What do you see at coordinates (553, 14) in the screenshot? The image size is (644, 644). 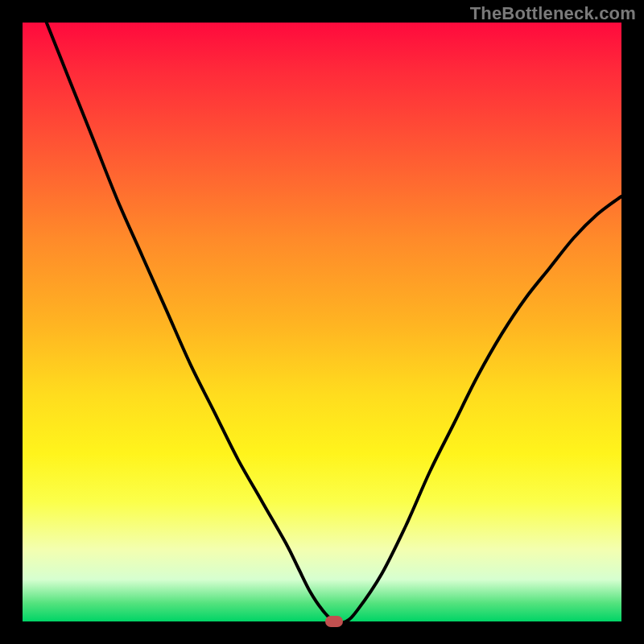 I see `watermark-text: TheBottleneck.com` at bounding box center [553, 14].